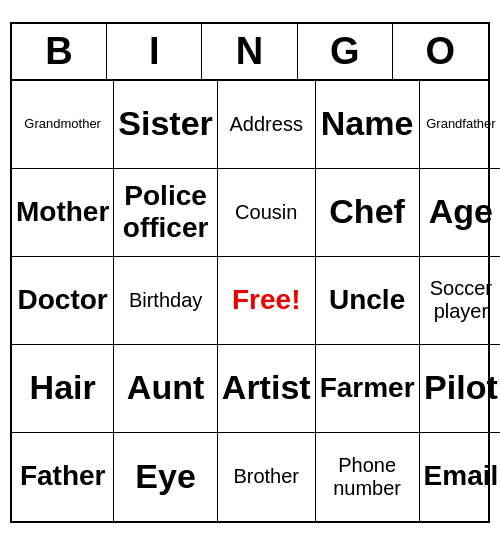  Describe the element at coordinates (460, 124) in the screenshot. I see `cell-text: Grandfather` at that location.